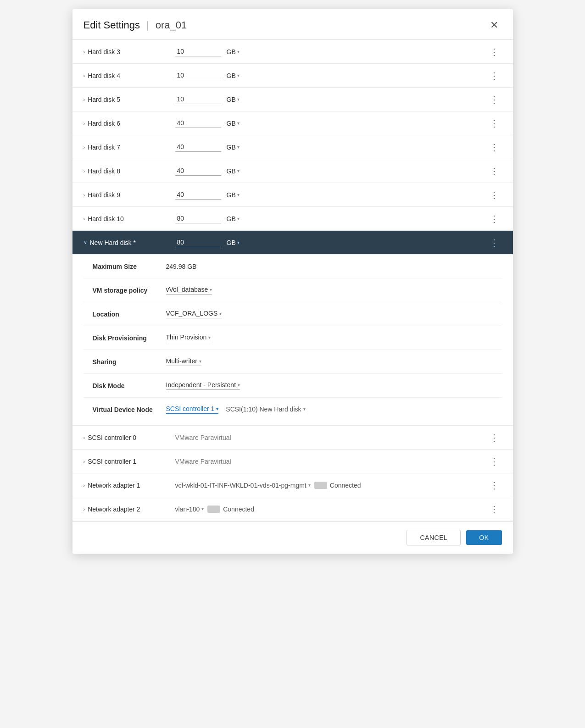 The width and height of the screenshot is (585, 728). I want to click on network-adapter-label: › Network adapter 1, so click(129, 485).